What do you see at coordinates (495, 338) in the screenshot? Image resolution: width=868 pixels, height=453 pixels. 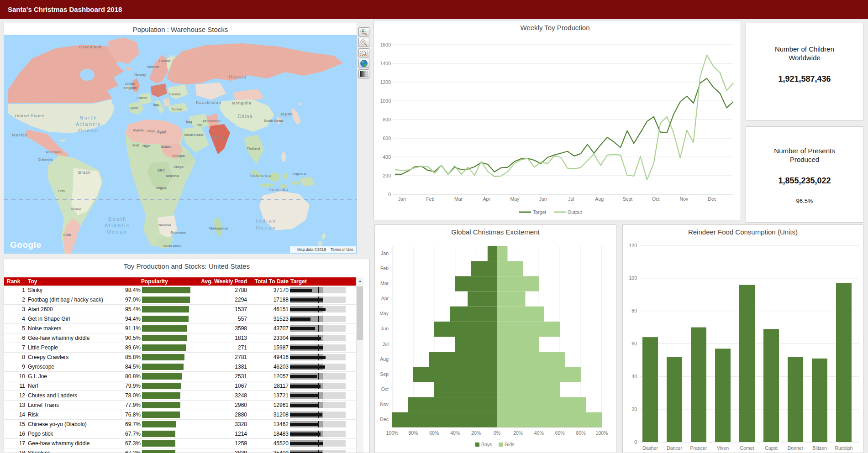 I see `excitement-panel: Global Christmas Excitement JanFebMarApr…` at bounding box center [495, 338].